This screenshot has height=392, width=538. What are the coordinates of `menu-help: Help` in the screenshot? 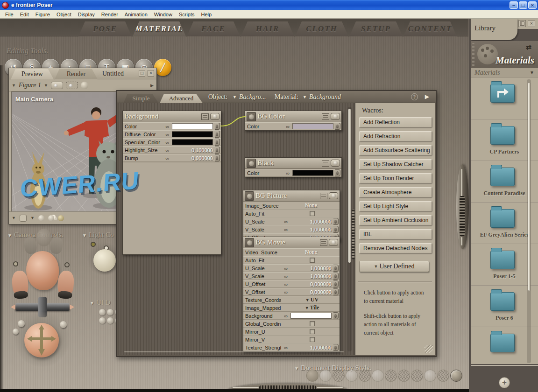 It's located at (206, 14).